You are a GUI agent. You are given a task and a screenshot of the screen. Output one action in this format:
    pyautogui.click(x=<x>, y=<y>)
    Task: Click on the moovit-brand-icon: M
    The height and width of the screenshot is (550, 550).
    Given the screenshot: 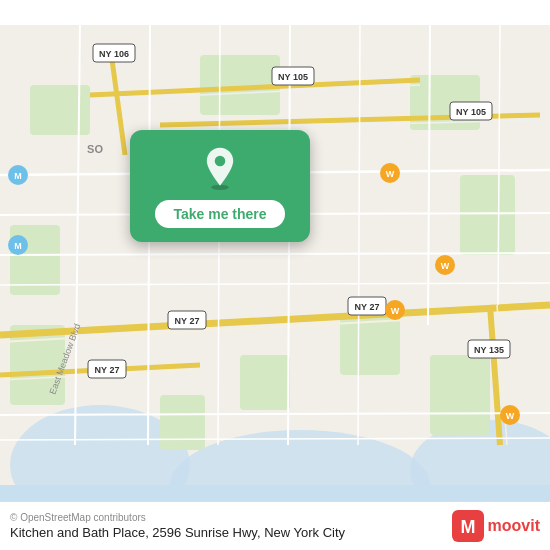 What is the action you would take?
    pyautogui.click(x=468, y=526)
    